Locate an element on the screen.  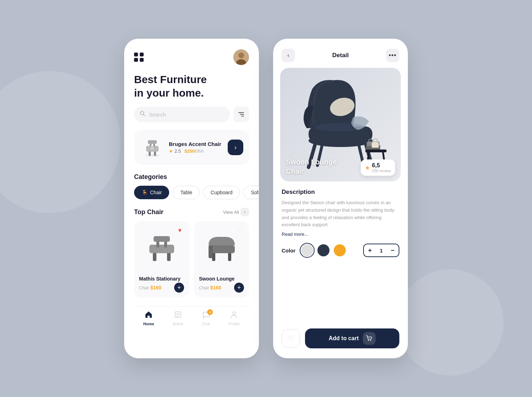
star-icon: ★ is located at coordinates (171, 151).